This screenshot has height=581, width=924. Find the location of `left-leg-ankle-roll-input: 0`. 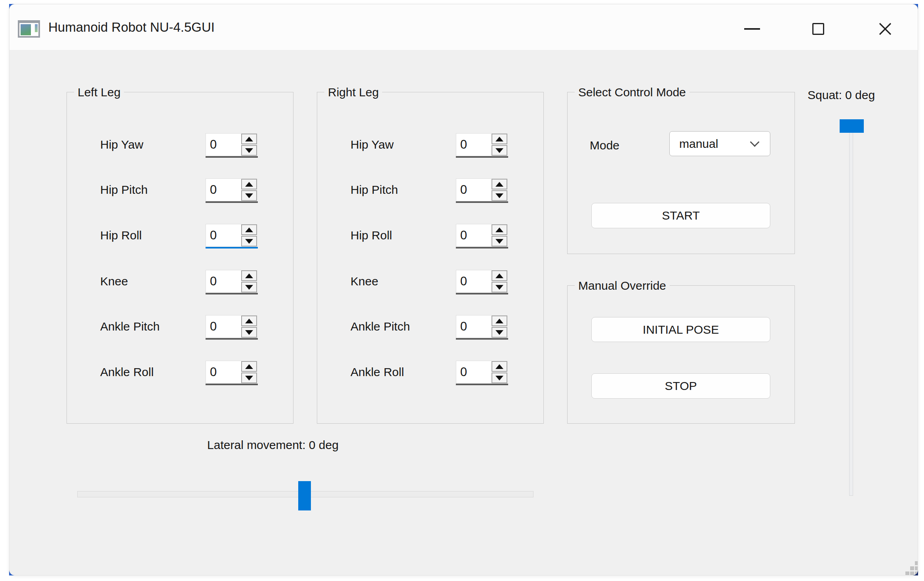

left-leg-ankle-roll-input: 0 is located at coordinates (223, 372).